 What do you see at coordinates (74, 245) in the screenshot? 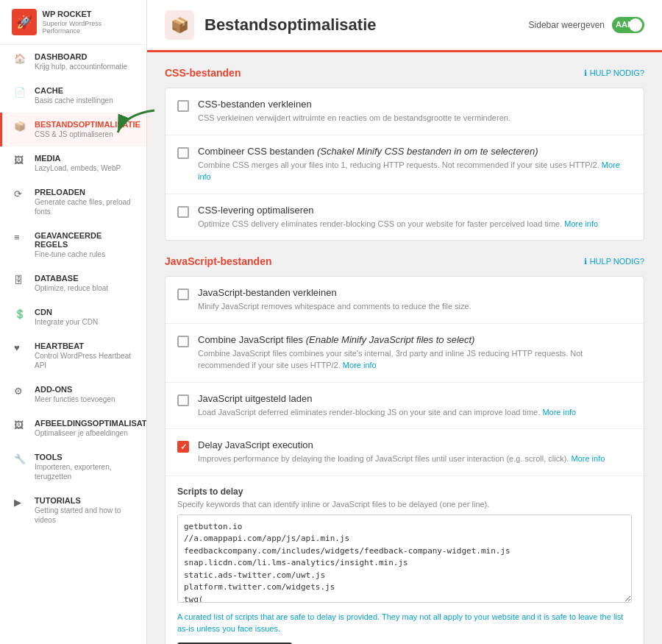
I see `sidebar-item-geavanceerde-regels: ≡ GEAVANCEERDE REGELS Fine-tune cache ru…` at bounding box center [74, 245].